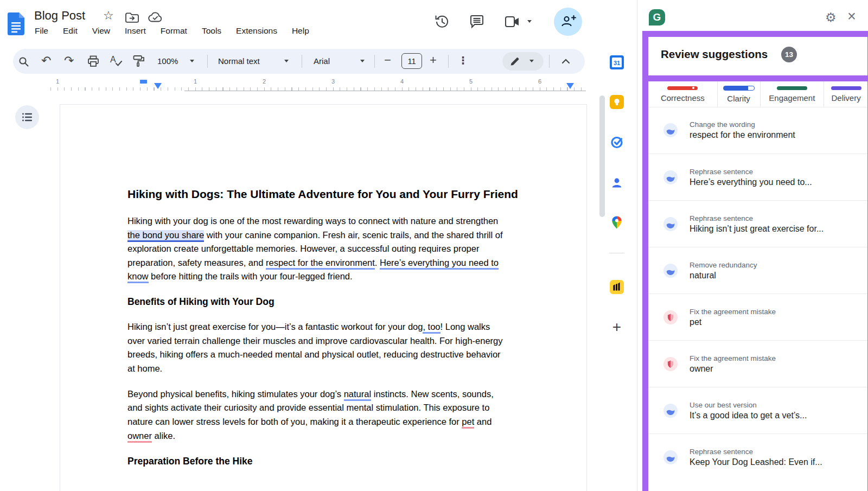 This screenshot has width=868, height=491. I want to click on decrease-font-size-button: −, so click(387, 60).